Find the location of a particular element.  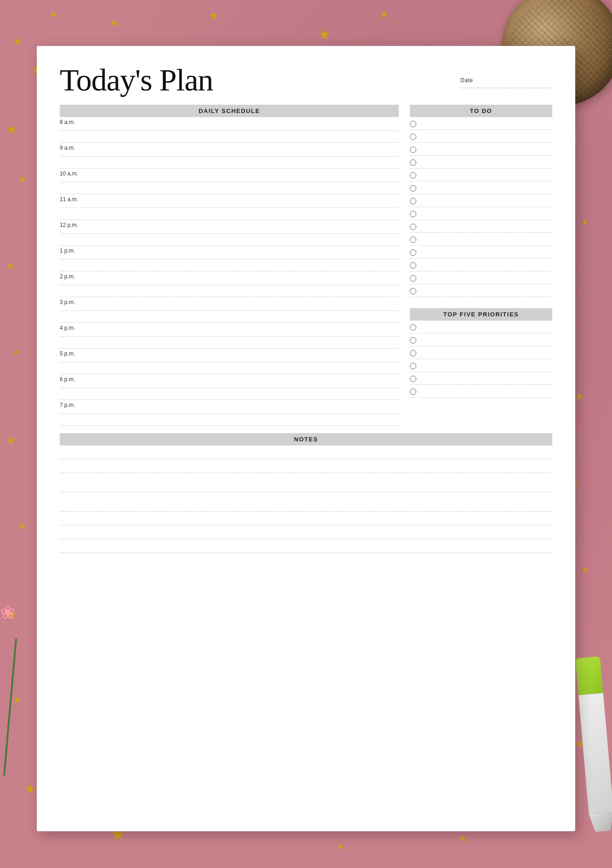

pen-decoration is located at coordinates (593, 744).